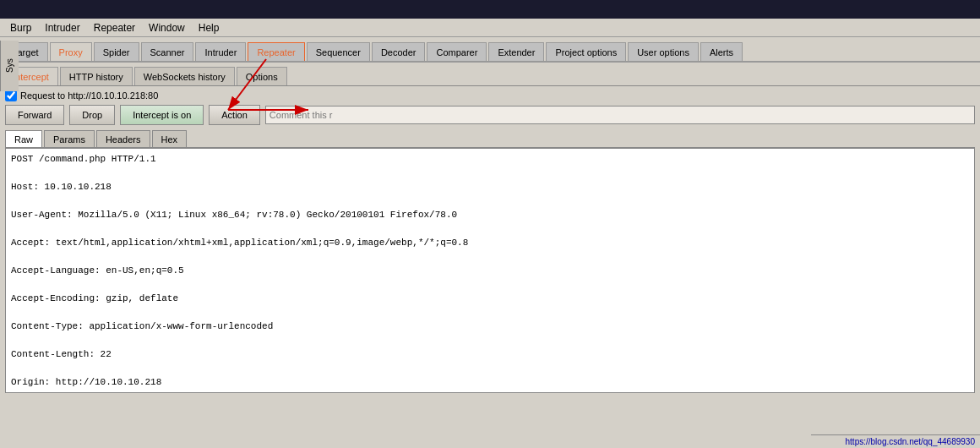 This screenshot has width=980, height=448. I want to click on title-bar, so click(490, 9).